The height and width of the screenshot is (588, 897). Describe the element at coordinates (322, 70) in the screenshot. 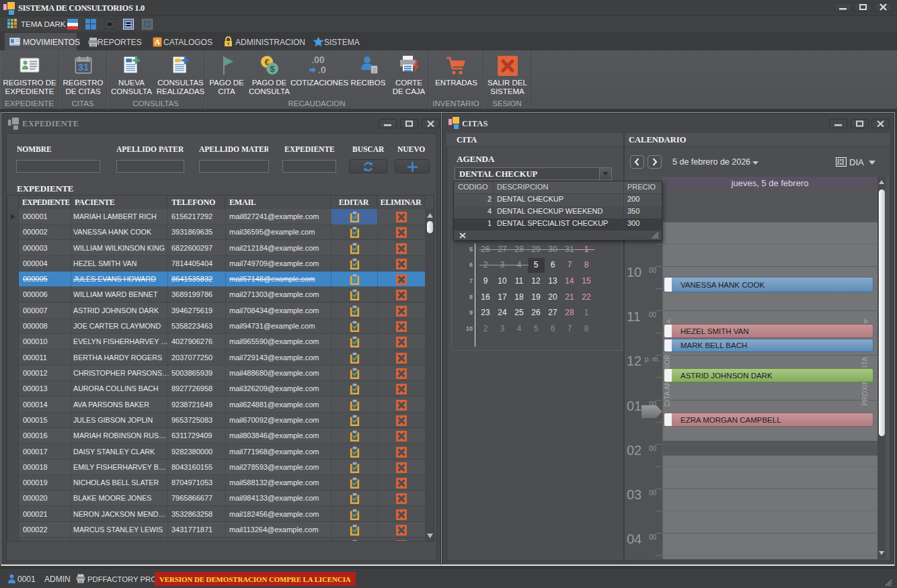

I see `svg-text: .0` at that location.